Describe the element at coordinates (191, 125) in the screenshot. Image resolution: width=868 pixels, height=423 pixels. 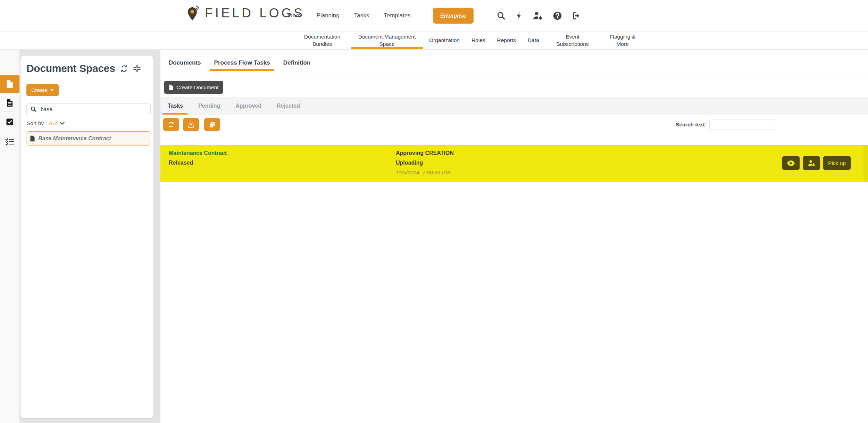
I see `download-icon` at that location.